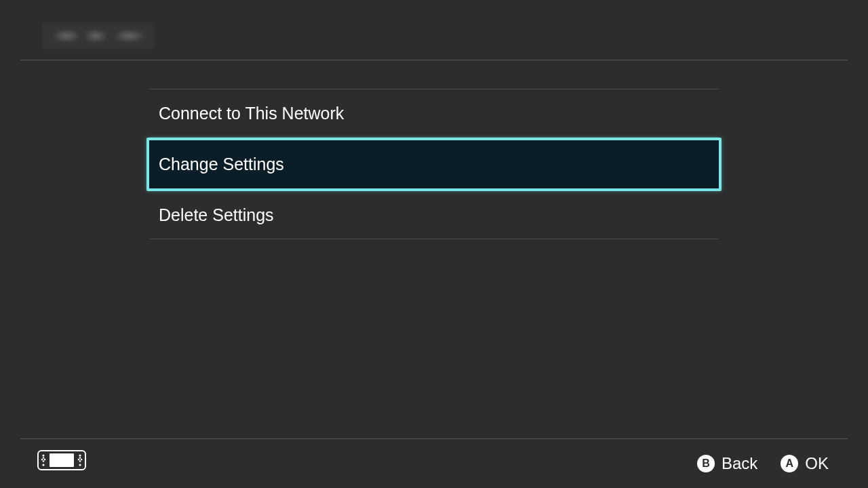 Image resolution: width=868 pixels, height=488 pixels. Describe the element at coordinates (98, 36) in the screenshot. I see `page-title-obscured` at that location.